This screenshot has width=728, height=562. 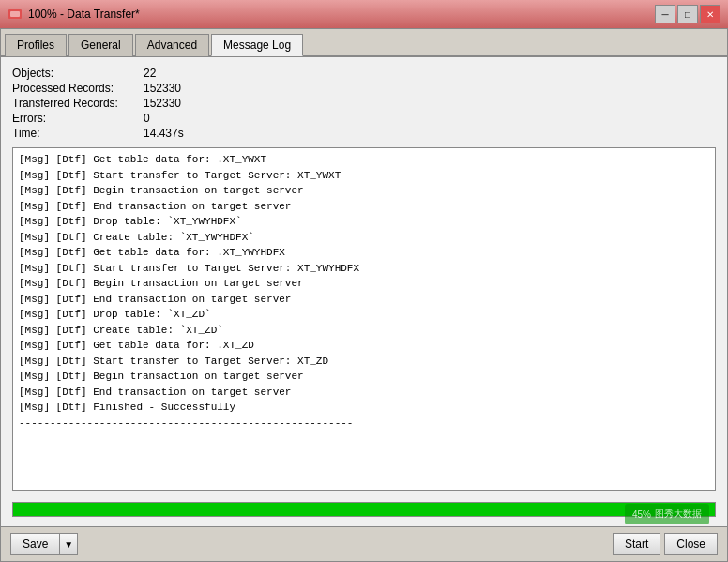 What do you see at coordinates (430, 133) in the screenshot?
I see `time-value: 14.437s` at bounding box center [430, 133].